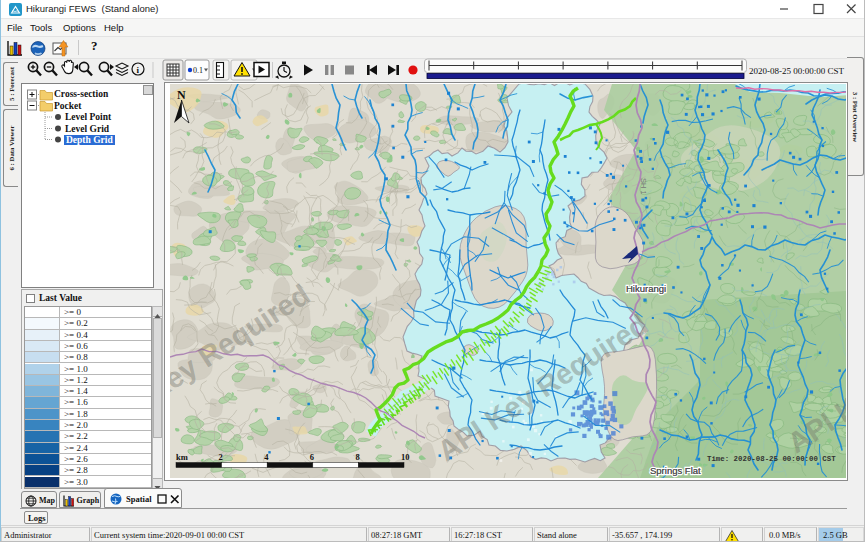 This screenshot has height=542, width=865. Describe the element at coordinates (644, 186) in the screenshot. I see `svg-text: SH 1` at that location.